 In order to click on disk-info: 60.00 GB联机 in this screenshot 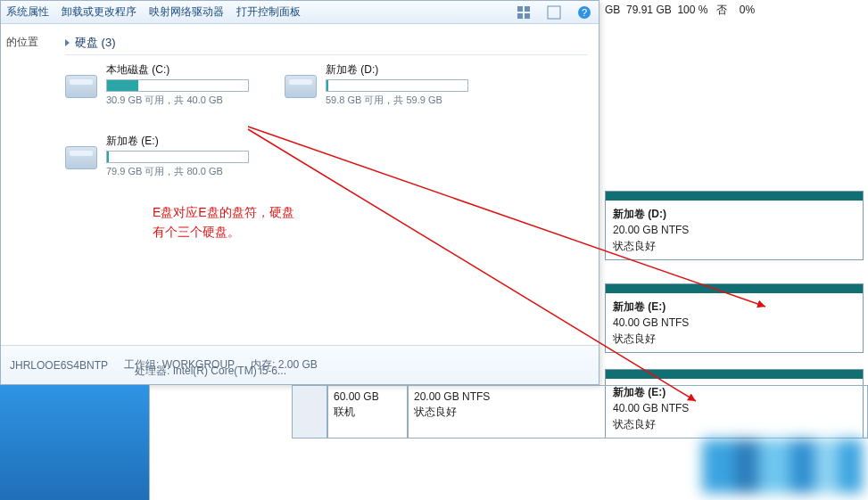, I will do `click(368, 412)`.